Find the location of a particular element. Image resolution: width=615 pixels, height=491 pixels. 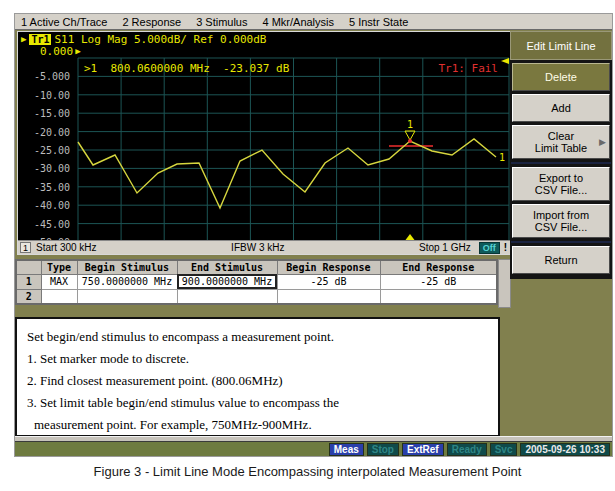

delete-button: Delete is located at coordinates (561, 77).